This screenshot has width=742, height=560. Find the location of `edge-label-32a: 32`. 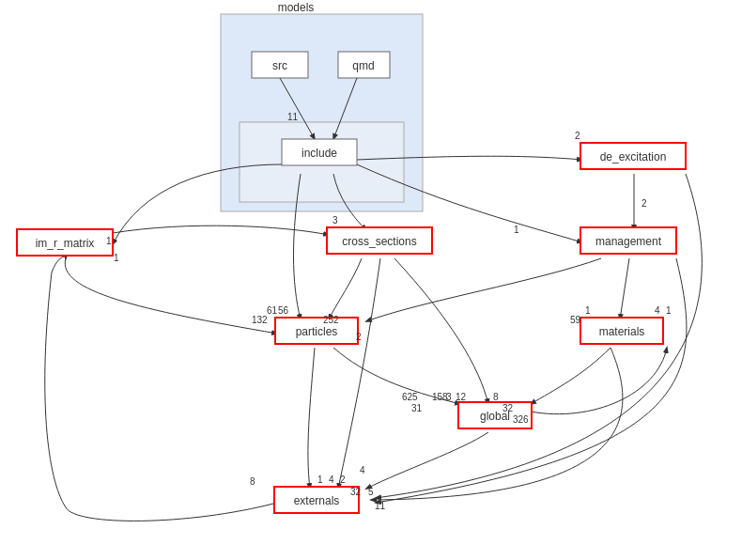

edge-label-32a: 32 is located at coordinates (508, 408).